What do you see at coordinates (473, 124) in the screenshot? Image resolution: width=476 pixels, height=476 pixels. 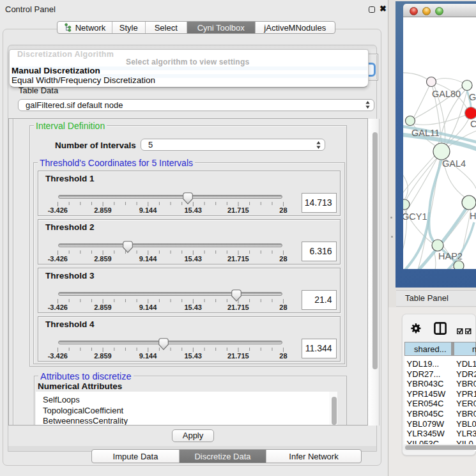 I see `svg-text: C` at bounding box center [473, 124].